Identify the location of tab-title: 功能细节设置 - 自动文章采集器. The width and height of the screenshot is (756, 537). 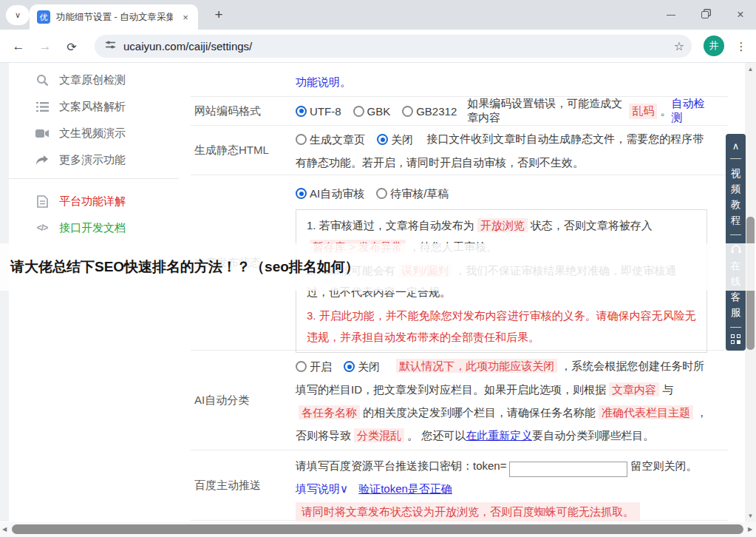
(115, 18).